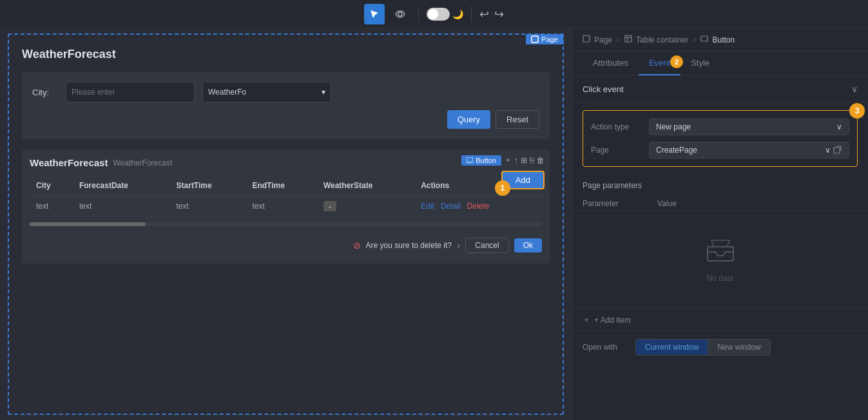  Describe the element at coordinates (374, 14) in the screenshot. I see `magic-icon` at that location.